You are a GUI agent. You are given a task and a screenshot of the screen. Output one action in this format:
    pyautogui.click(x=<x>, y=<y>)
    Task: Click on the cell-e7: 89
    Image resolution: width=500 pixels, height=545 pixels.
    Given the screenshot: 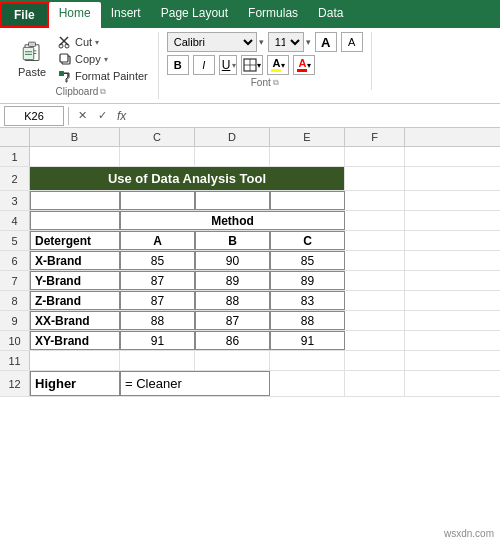 What is the action you would take?
    pyautogui.click(x=308, y=280)
    